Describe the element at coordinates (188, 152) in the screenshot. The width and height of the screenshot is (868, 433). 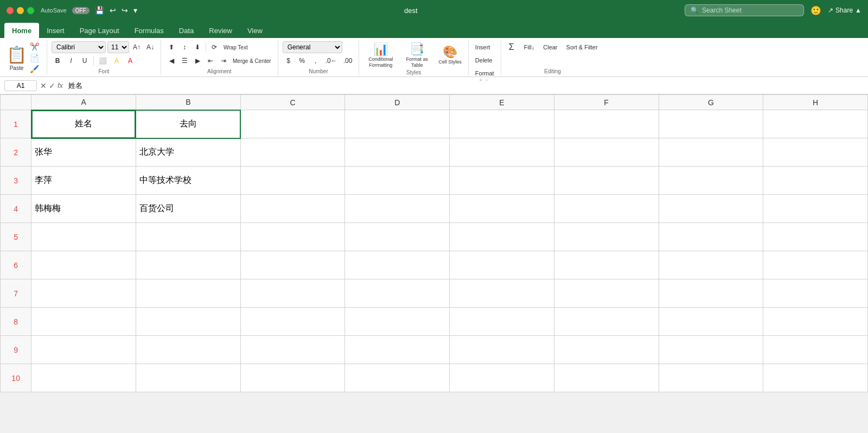
I see `cell-B2: 北京大学` at that location.